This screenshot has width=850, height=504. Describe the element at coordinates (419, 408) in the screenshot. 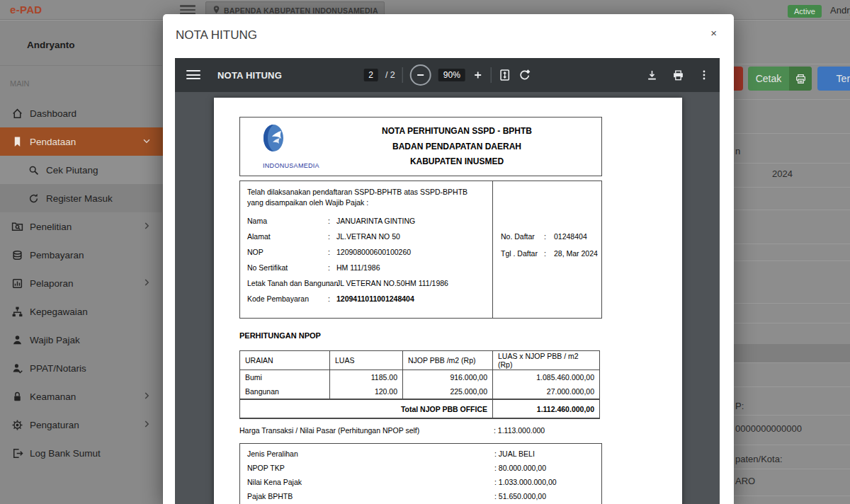

I see `table-total-row: Total NJOP PBB OFFICE1.112.460.000,00` at that location.